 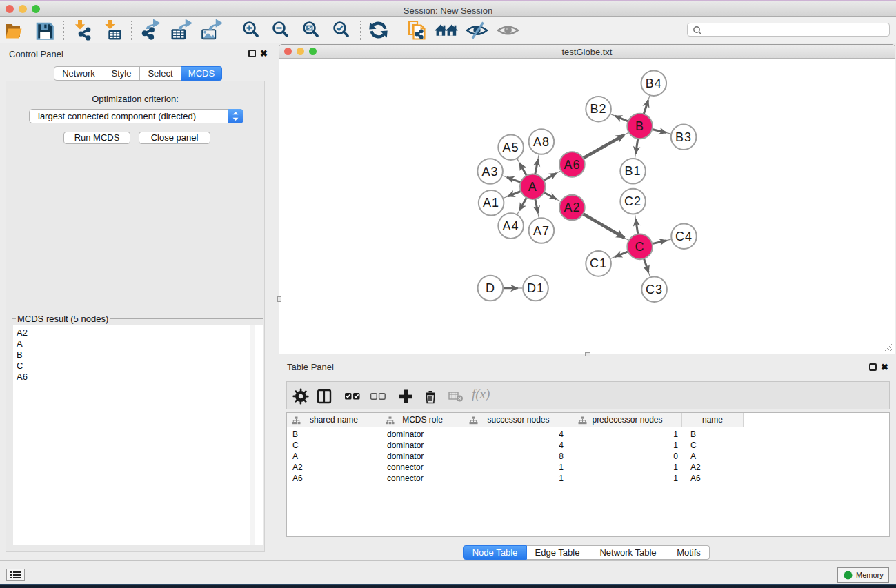 I want to click on svg-text: C3, so click(x=654, y=290).